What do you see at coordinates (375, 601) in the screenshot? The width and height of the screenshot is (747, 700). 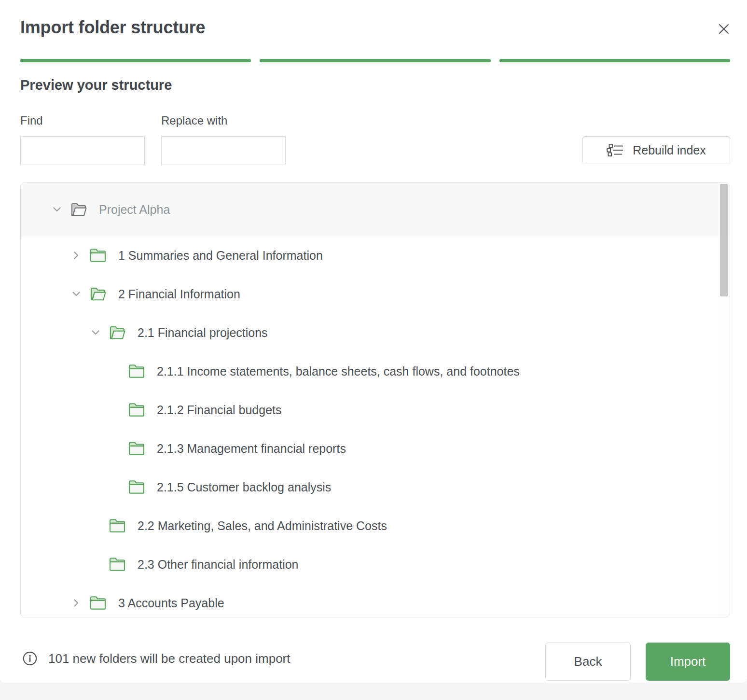 I see `tree-row: 3 Accounts Payable` at bounding box center [375, 601].